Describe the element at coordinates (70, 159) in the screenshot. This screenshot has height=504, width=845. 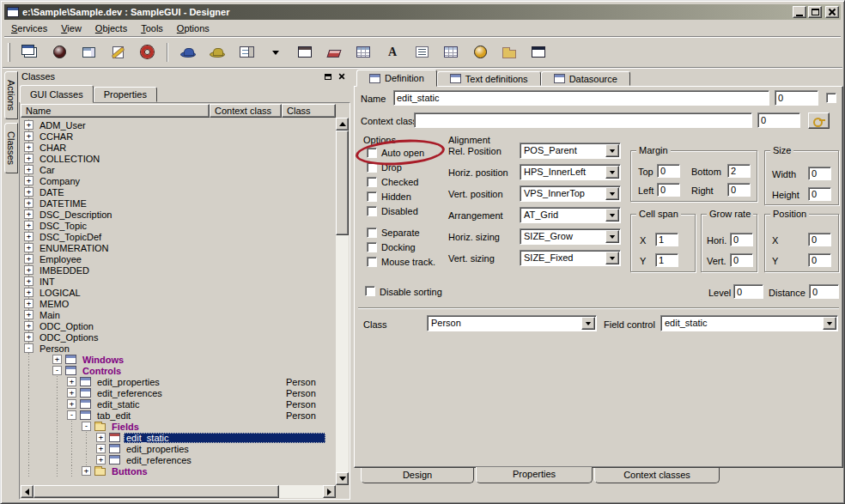
I see `tree-item-label: COLLECTION` at that location.